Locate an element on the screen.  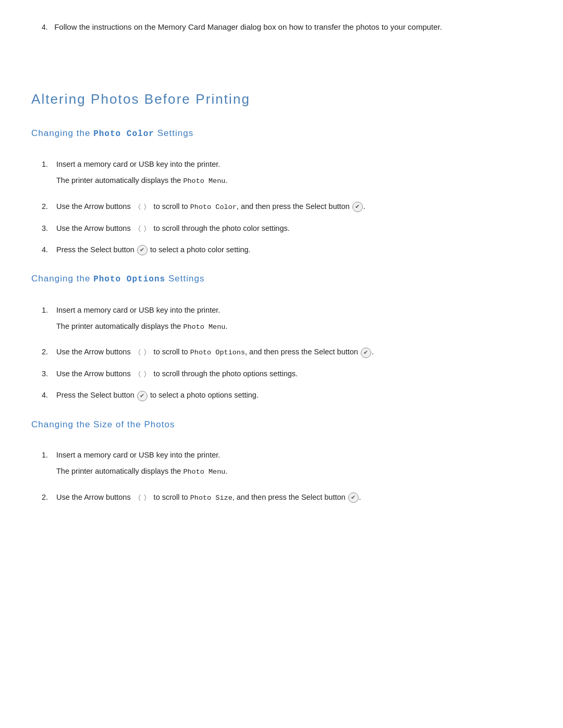
size-step-2-code: Photo Size is located at coordinates (212, 498).